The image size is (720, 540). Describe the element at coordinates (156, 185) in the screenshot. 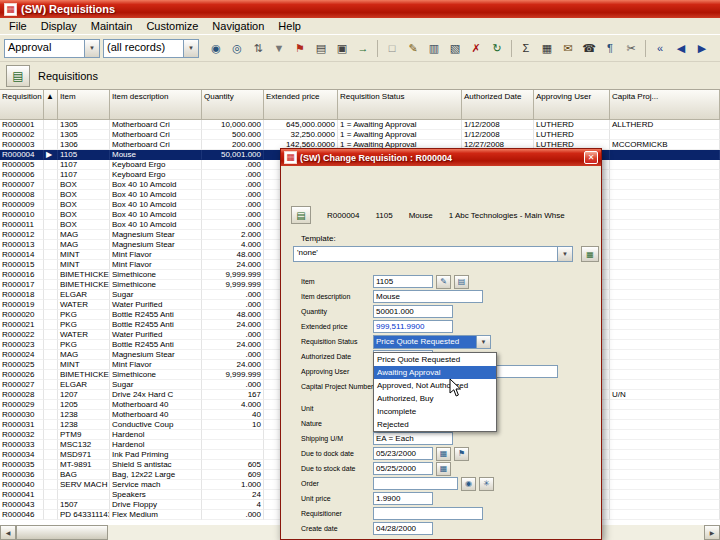

I see `cell: Box 40 10 Amcold` at that location.